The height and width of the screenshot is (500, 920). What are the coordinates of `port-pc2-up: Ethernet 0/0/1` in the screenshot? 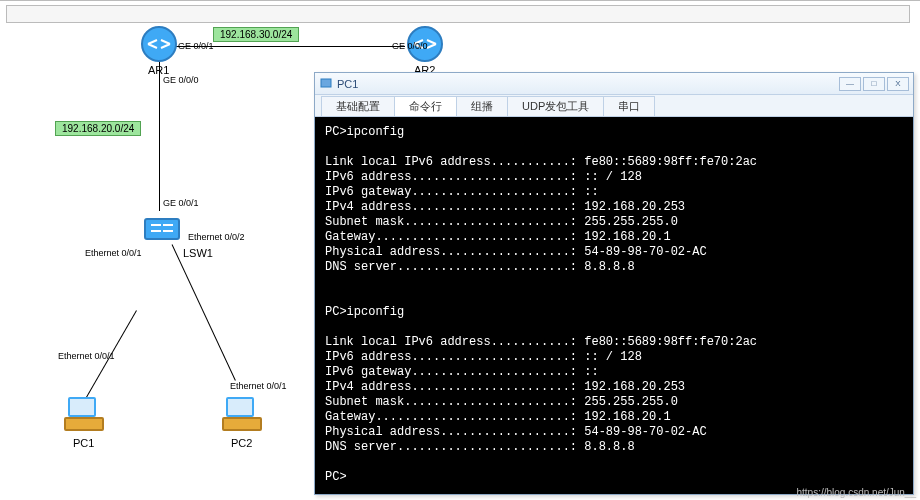 It's located at (258, 386).